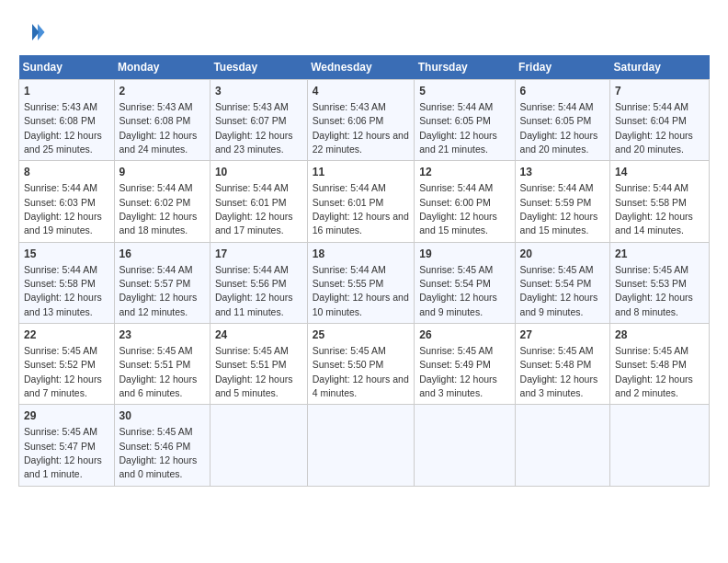 The width and height of the screenshot is (728, 563). Describe the element at coordinates (464, 92) in the screenshot. I see `day-number: 5` at that location.